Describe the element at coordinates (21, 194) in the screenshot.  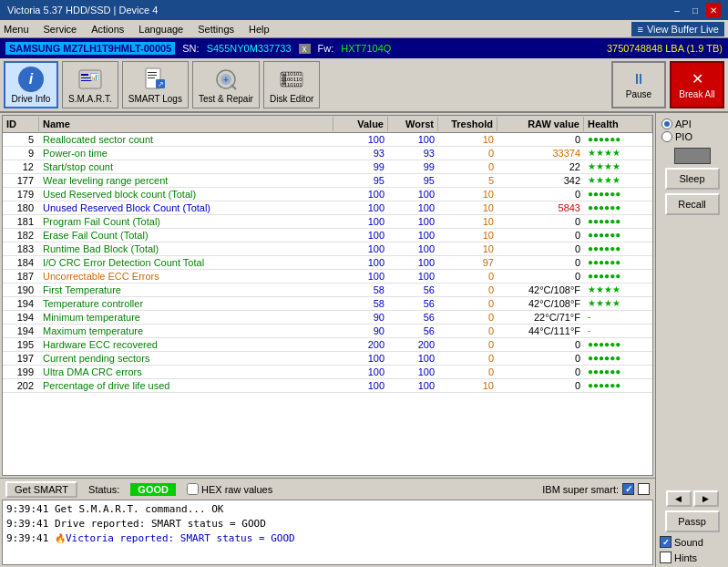
I see `cell-id: 179` at that location.